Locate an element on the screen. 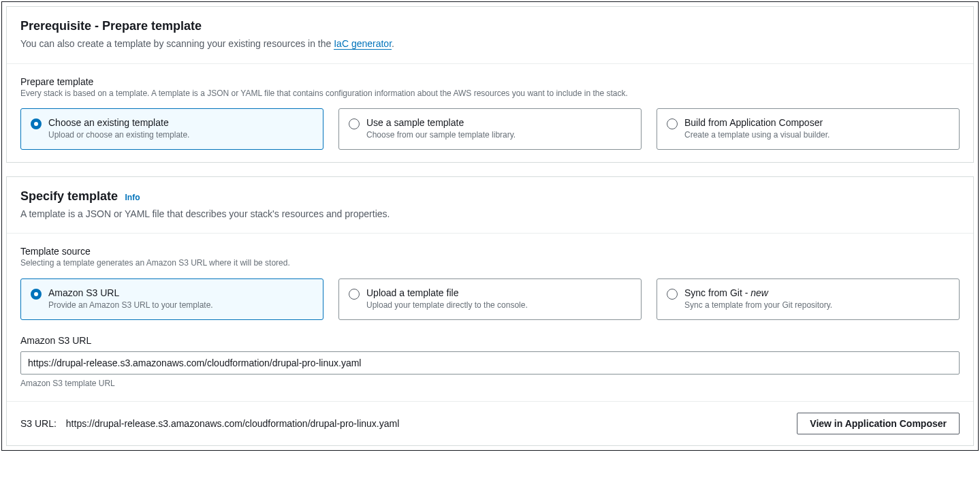 This screenshot has height=478, width=980. option-subtitle: Provide an Amazon S3 URL to your templat… is located at coordinates (131, 306).